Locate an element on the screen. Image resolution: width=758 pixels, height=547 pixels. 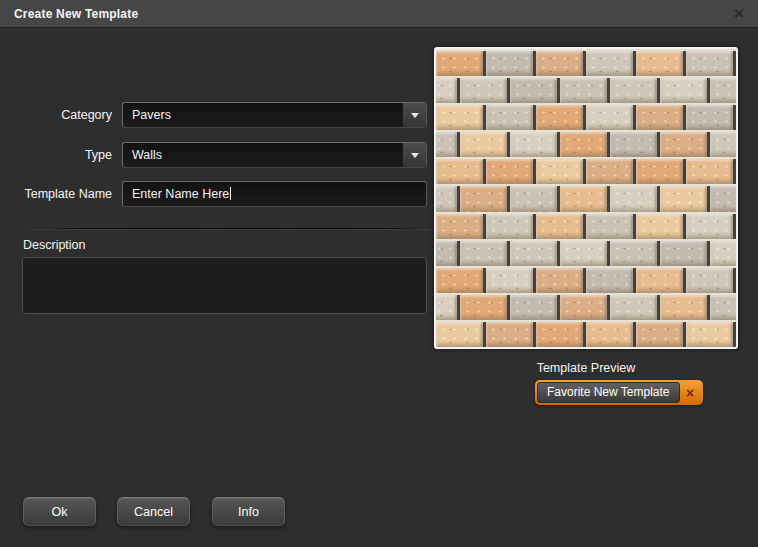
category-value: Pavers is located at coordinates (152, 115).